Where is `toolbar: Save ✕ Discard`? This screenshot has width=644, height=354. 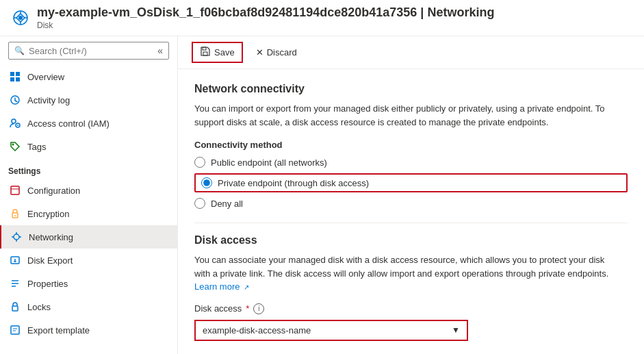
toolbar: Save ✕ Discard is located at coordinates (411, 53).